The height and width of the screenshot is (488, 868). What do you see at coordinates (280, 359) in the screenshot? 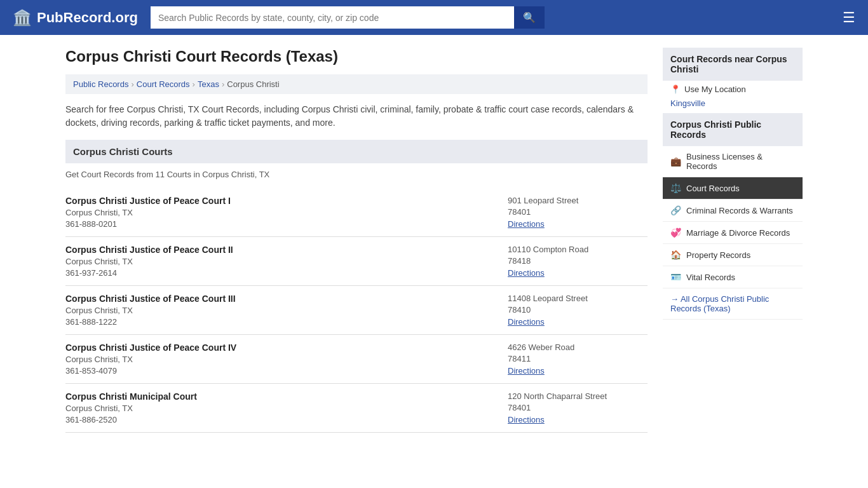
I see `court-info-left: Corpus Christi Justice of Peace Court IV…` at bounding box center [280, 359].